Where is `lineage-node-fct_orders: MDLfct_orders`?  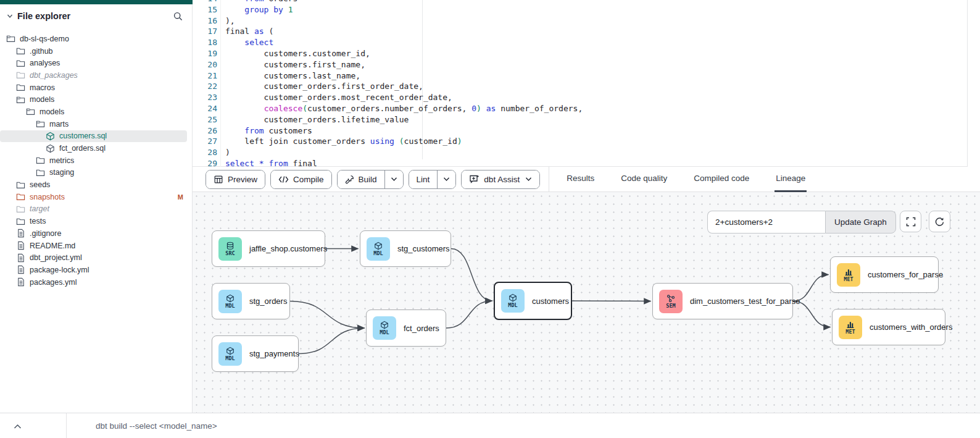
lineage-node-fct_orders: MDLfct_orders is located at coordinates (406, 328).